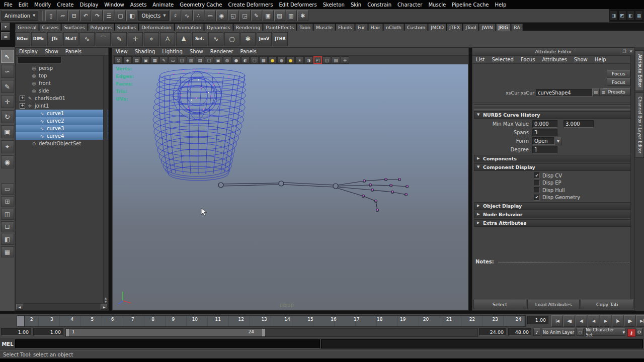  What do you see at coordinates (153, 16) in the screenshot?
I see `selection-mask-selector: Objects ▼` at bounding box center [153, 16].